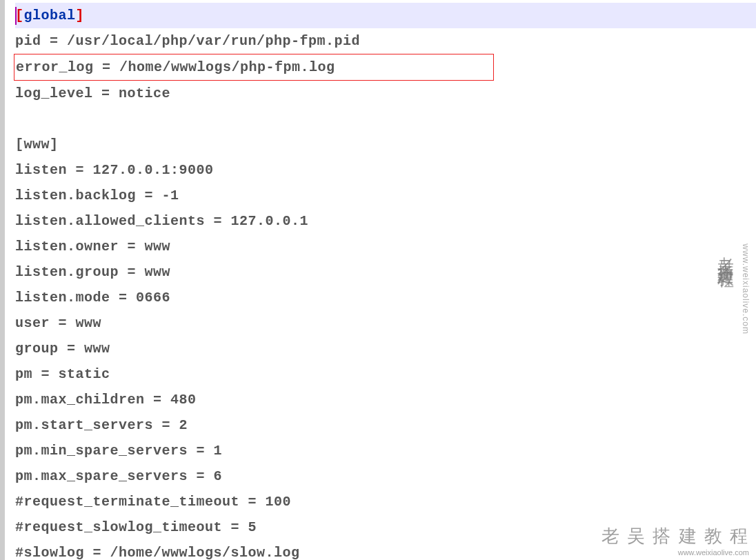 The width and height of the screenshot is (756, 560). I want to click on config-line-listen-owner: listen.owner = www, so click(386, 247).